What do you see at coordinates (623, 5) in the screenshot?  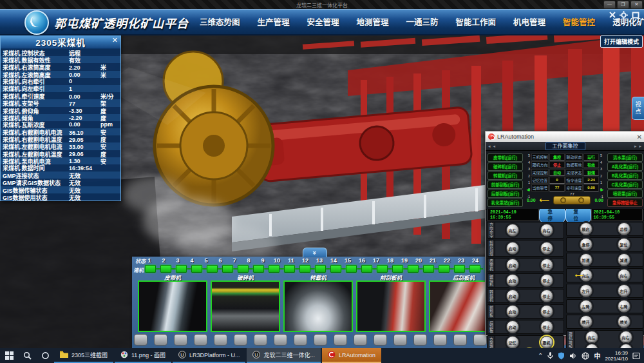 I see `maximize-button: ❐` at bounding box center [623, 5].